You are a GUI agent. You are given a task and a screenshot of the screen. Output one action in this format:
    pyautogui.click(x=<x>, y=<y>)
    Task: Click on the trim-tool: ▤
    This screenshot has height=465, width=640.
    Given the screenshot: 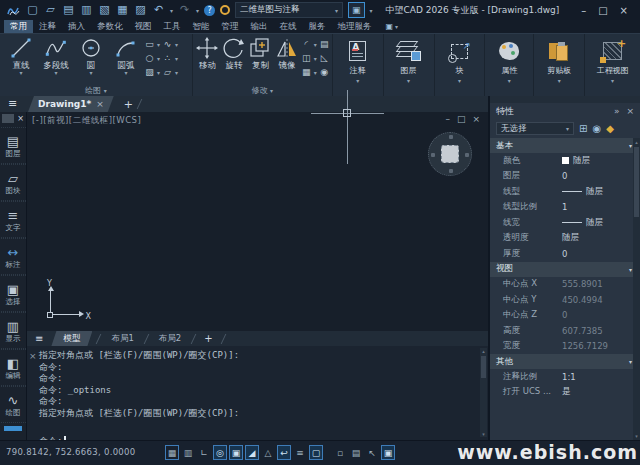 What is the action you would take?
    pyautogui.click(x=324, y=44)
    